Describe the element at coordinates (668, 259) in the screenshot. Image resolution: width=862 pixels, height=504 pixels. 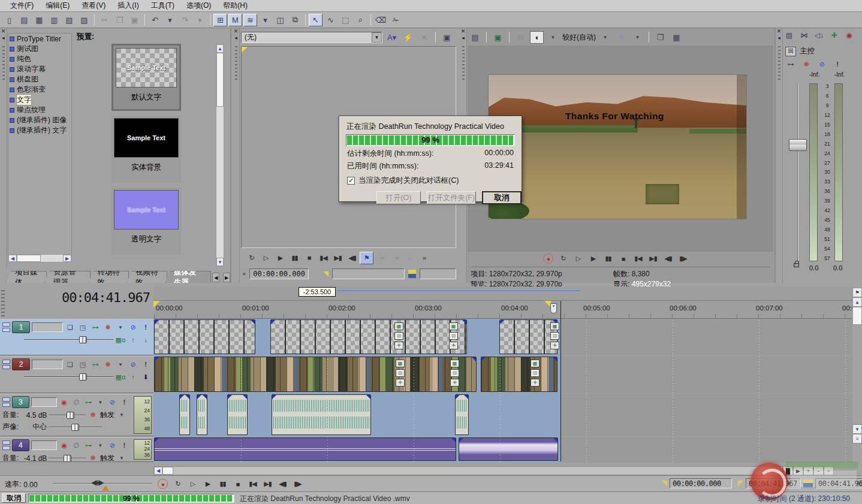
I see `previous-frame-icon: ◀▮` at that location.